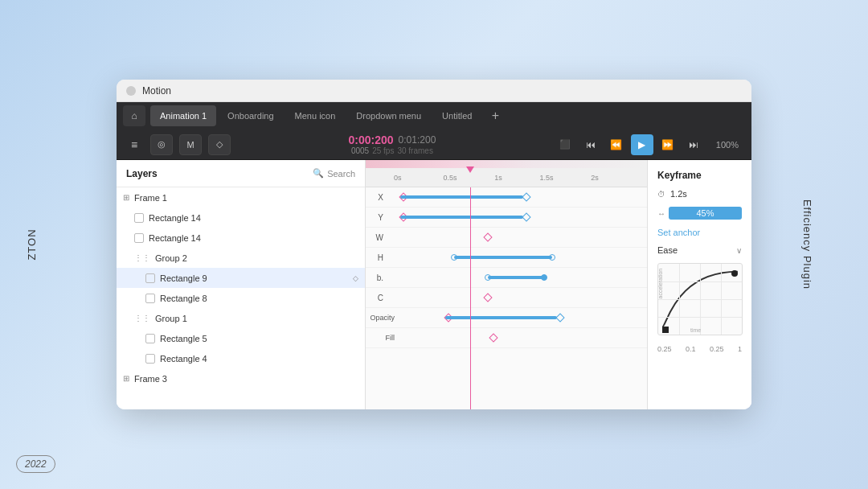 The height and width of the screenshot is (489, 868). I want to click on layer-rect4: Rectangle 4, so click(241, 359).